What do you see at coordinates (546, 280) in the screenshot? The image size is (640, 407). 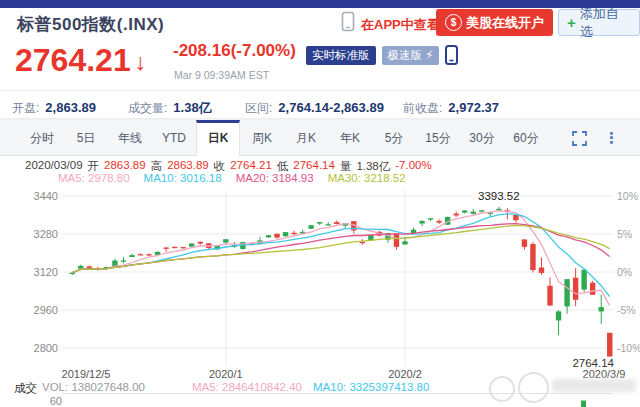 I see `annotations: 3393.522764.14` at bounding box center [546, 280].